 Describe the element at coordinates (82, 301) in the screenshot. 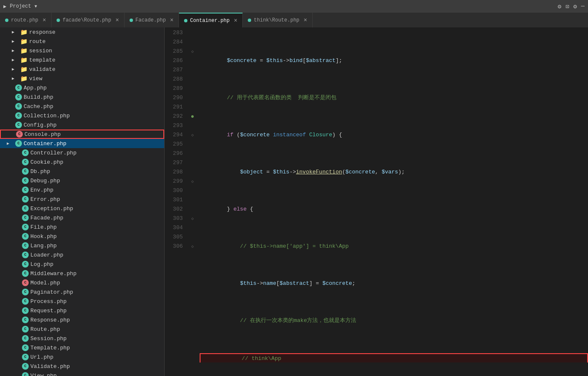

I see `sidebar-item-process: C Process.php` at that location.